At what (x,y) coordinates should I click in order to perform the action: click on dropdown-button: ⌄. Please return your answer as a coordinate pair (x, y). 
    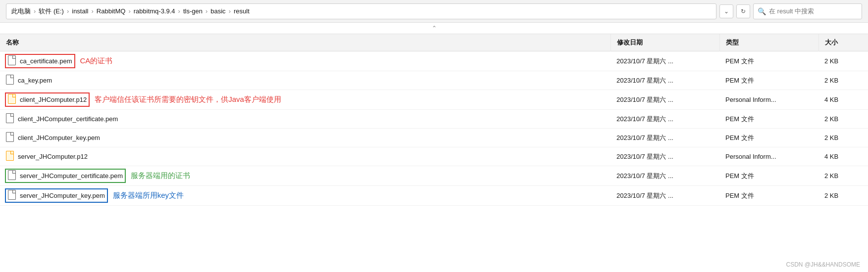
    Looking at the image, I should click on (726, 11).